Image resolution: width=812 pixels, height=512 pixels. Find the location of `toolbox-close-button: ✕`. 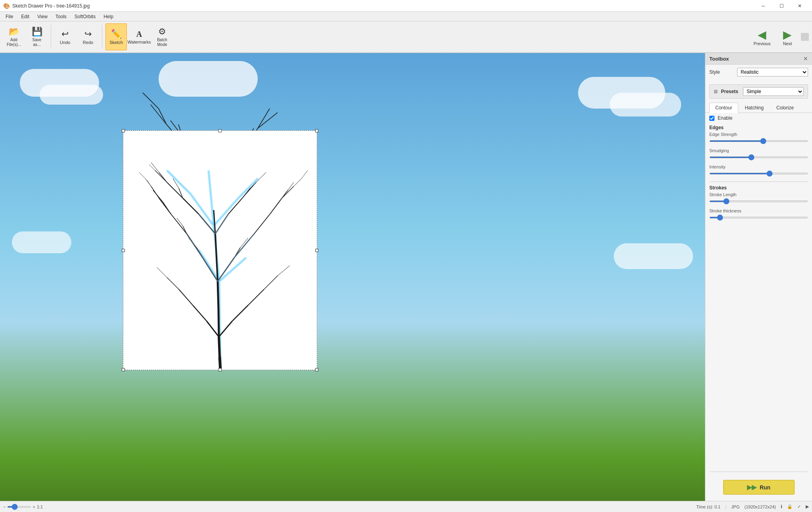

toolbox-close-button: ✕ is located at coordinates (806, 59).